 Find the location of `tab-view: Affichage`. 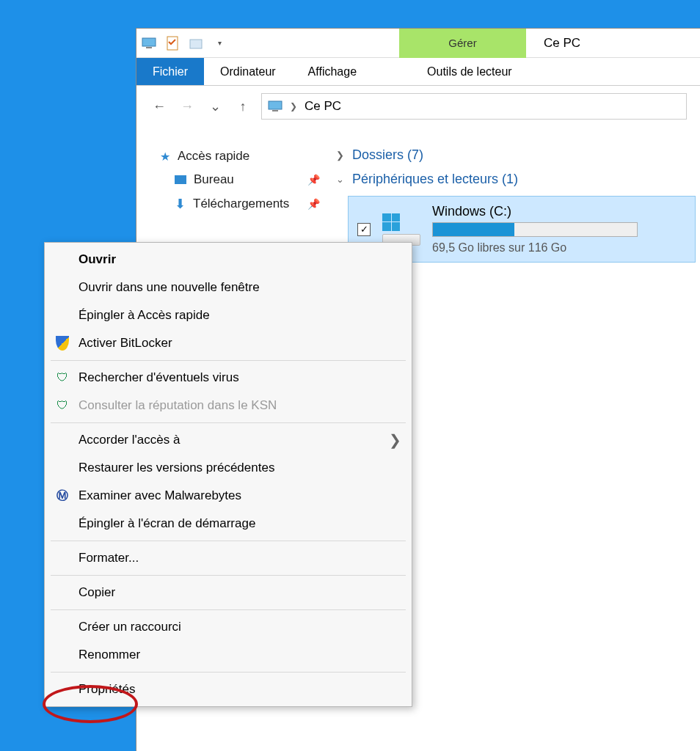

tab-view: Affichage is located at coordinates (332, 72).